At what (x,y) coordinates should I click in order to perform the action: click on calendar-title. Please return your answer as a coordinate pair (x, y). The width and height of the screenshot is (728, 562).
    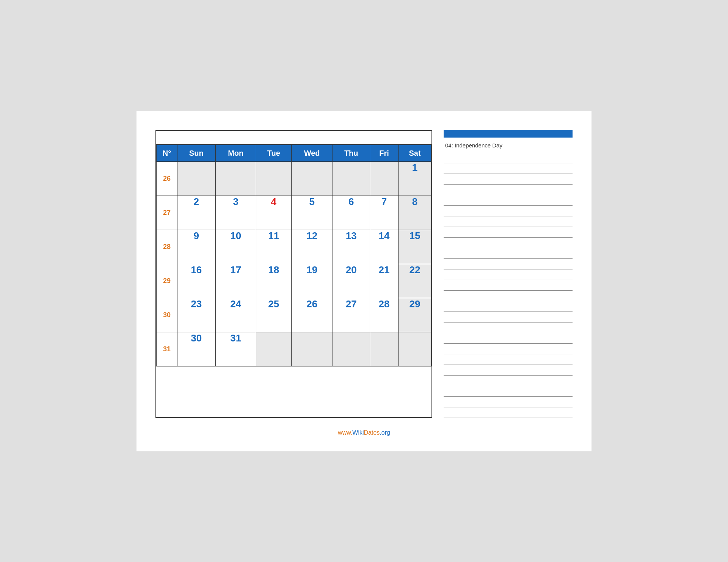
    Looking at the image, I should click on (294, 138).